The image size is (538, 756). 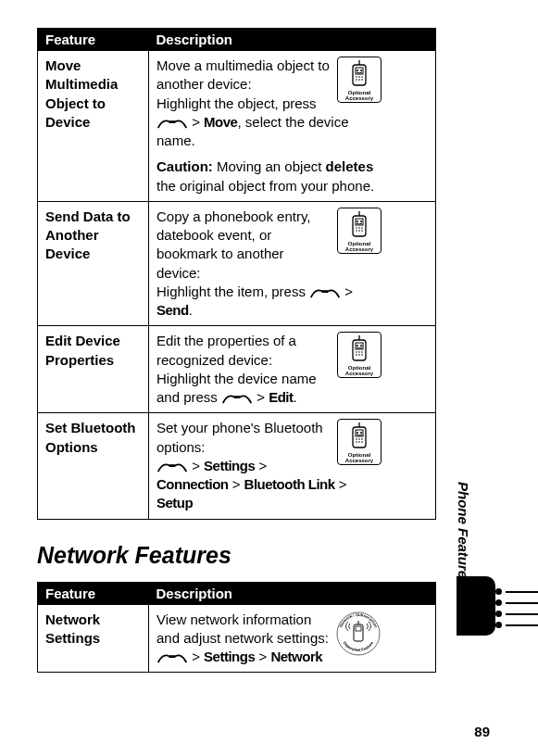 What do you see at coordinates (94, 638) in the screenshot?
I see `feature-cell: Network Settings` at bounding box center [94, 638].